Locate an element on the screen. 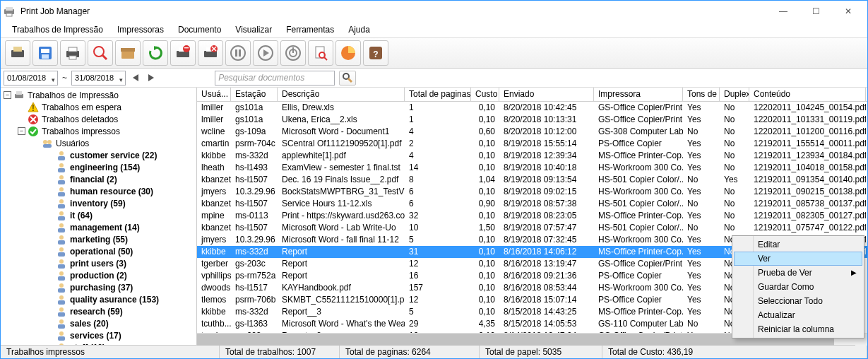 This screenshot has width=868, height=359. save-icon is located at coordinates (45, 53).